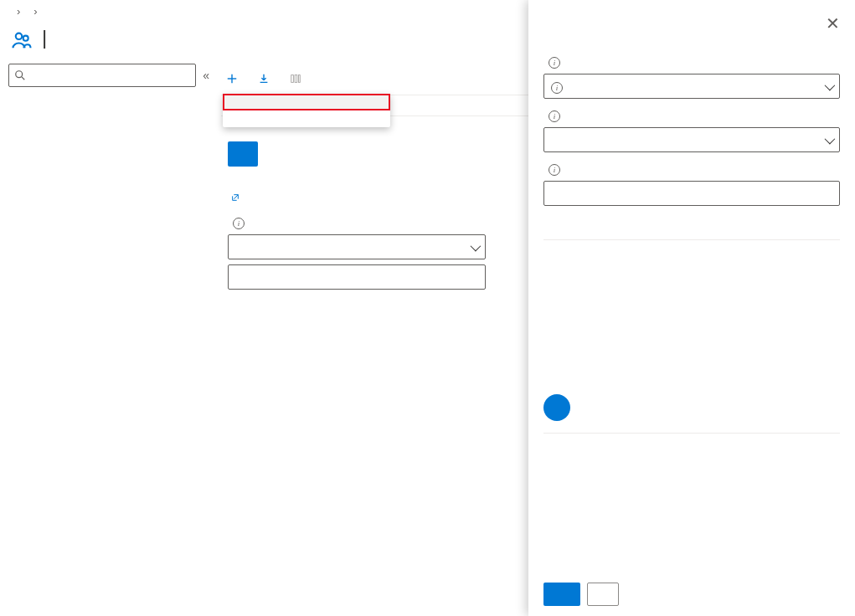  Describe the element at coordinates (306, 110) in the screenshot. I see `add-dropdown` at that location.